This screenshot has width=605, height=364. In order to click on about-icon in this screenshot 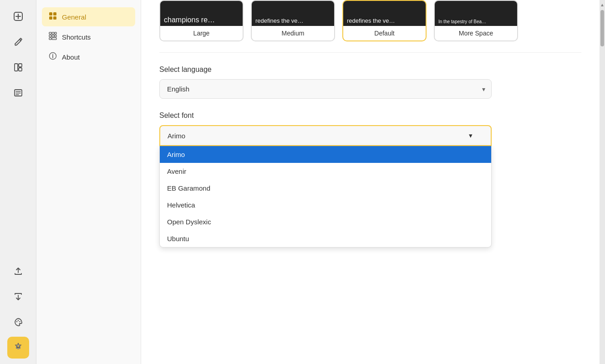, I will do `click(53, 57)`.